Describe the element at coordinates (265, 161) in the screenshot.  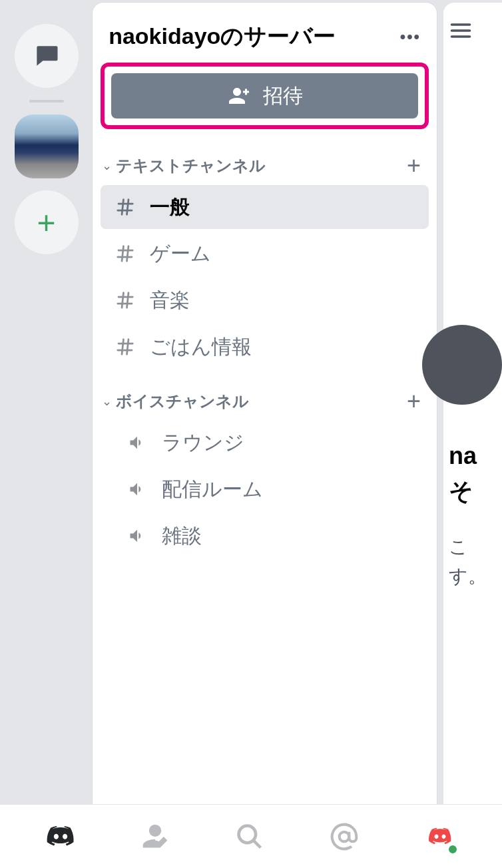
I see `text-category-header: ⌄ テキストチャンネル +` at that location.